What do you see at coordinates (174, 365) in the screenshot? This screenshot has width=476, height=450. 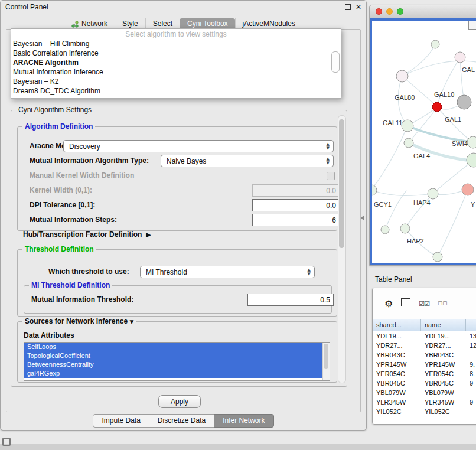 I see `attribute-item: BetweennessCentrality` at bounding box center [174, 365].